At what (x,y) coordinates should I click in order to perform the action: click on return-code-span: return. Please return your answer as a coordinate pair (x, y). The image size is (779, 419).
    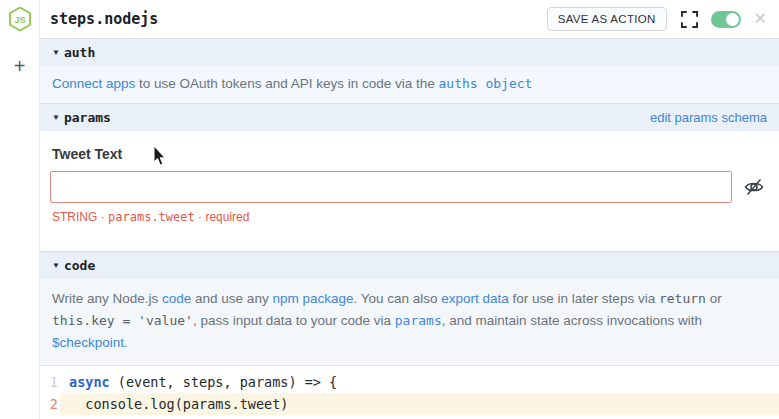
    Looking at the image, I should click on (682, 298).